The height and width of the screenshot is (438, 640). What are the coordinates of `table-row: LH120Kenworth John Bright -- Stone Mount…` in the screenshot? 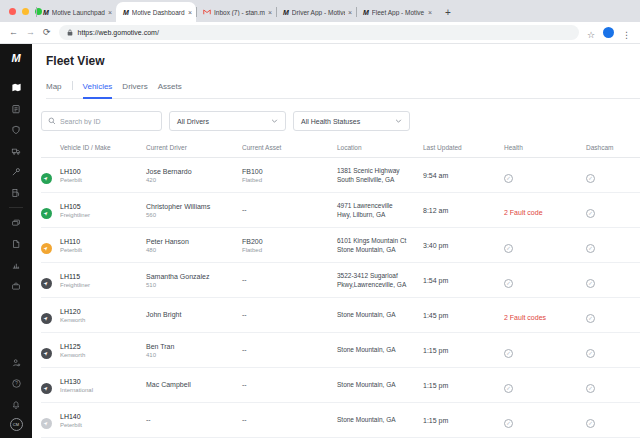 It's located at (340, 316).